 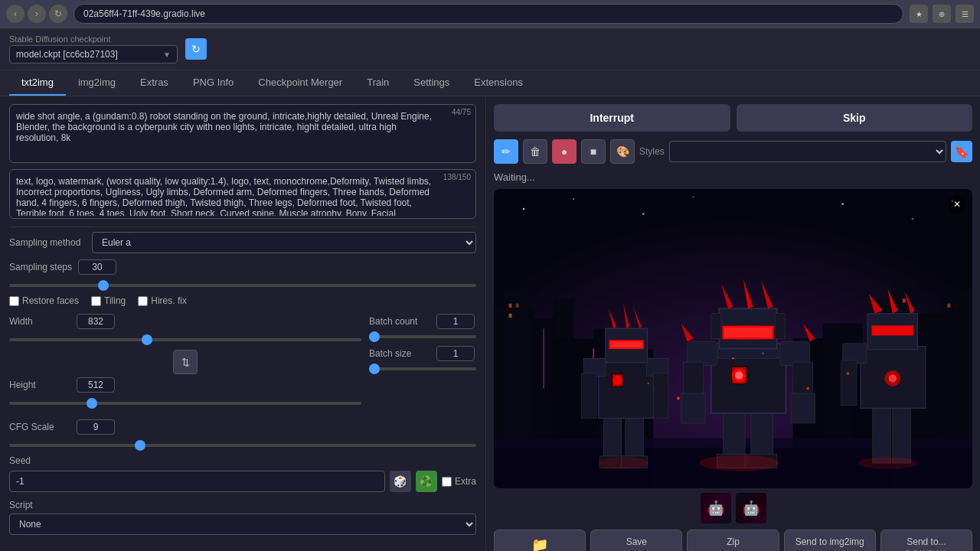 I want to click on tab-txt2img: txt2img, so click(x=38, y=83).